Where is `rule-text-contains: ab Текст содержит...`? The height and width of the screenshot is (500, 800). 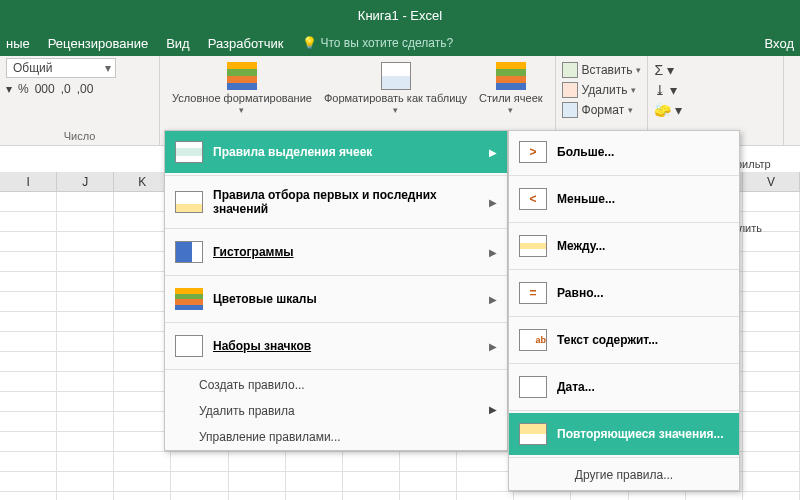
rule-text-contains: ab Текст содержит... is located at coordinates (624, 340).